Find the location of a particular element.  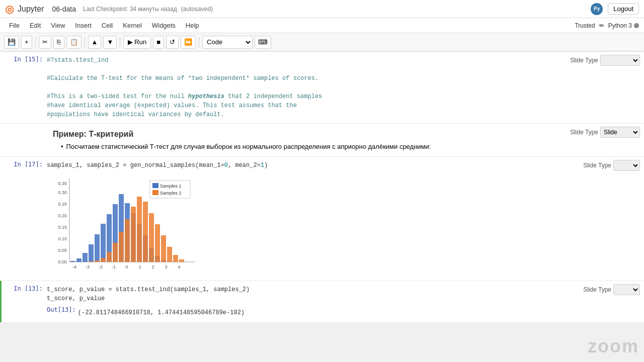

cell-13-slide-label: Slide Type is located at coordinates (597, 290).